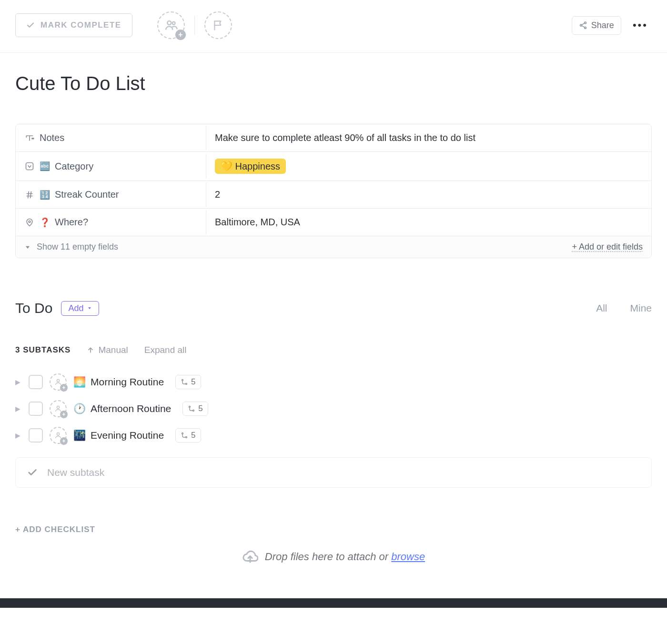 This screenshot has height=644, width=667. What do you see at coordinates (607, 247) in the screenshot?
I see `add-edit-fields: + Add or edit fields` at bounding box center [607, 247].